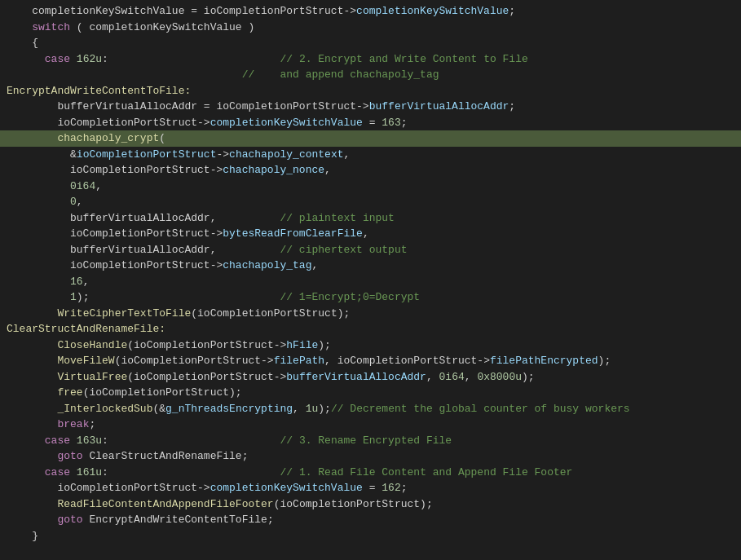  What do you see at coordinates (370, 155) in the screenshot?
I see `code-line: &ioCompletionPortStruct->chachapoly_cont…` at bounding box center [370, 155].